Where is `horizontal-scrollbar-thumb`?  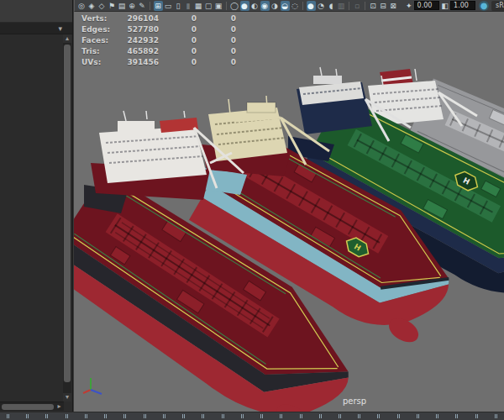
horizontal-scrollbar-thumb is located at coordinates (28, 407).